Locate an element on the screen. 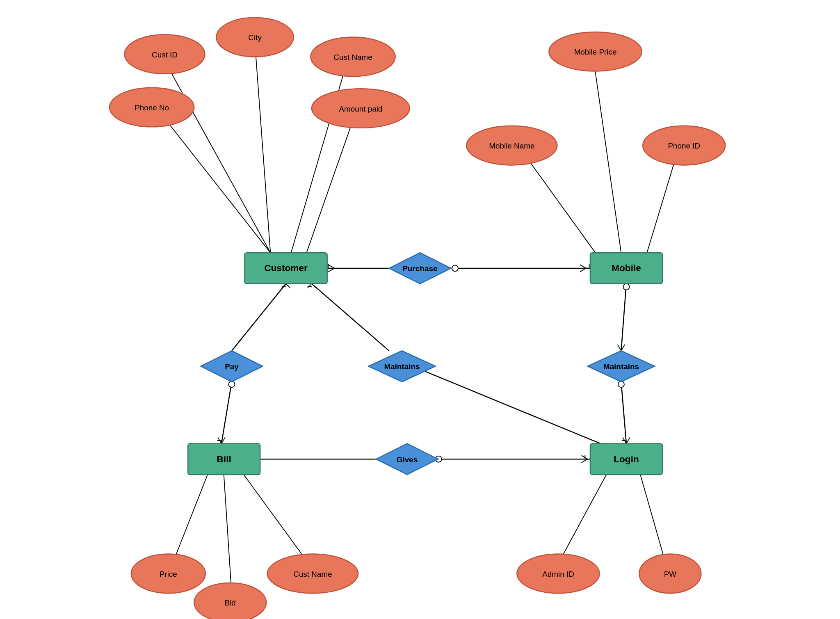 The image size is (840, 619). line-customer-pay-top is located at coordinates (259, 317).